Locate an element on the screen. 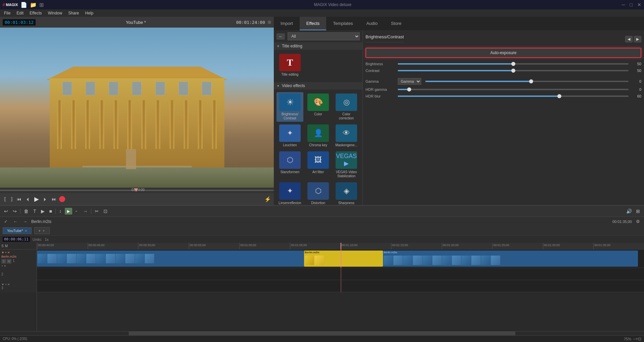 This screenshot has height=342, width=644. effect-item-art-filter: 🖼 Art filter is located at coordinates (318, 165).